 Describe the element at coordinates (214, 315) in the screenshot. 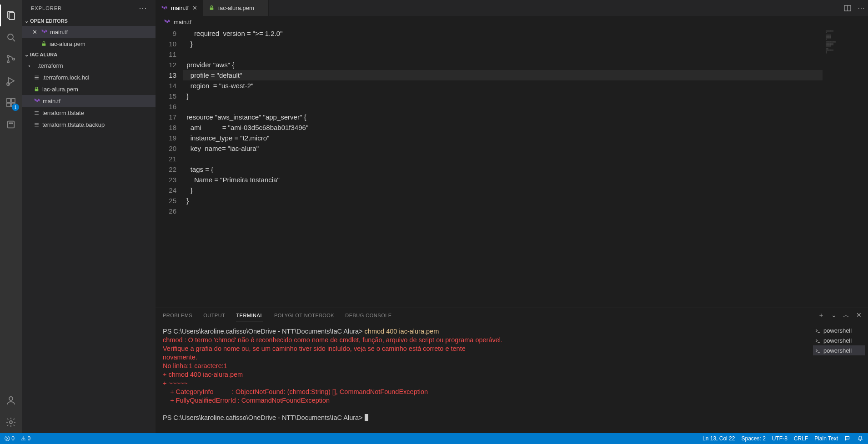

I see `panel-tab: OUTPUT` at that location.